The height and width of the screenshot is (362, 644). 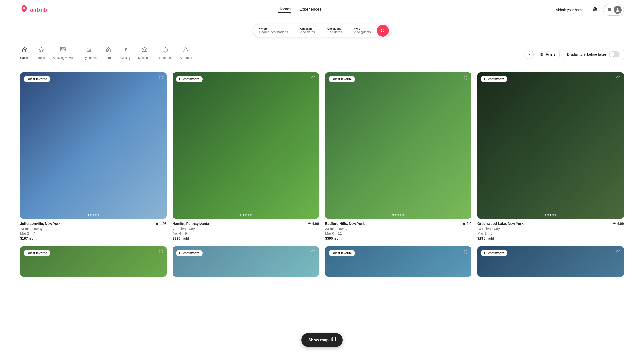 I want to click on checkout-section: Check out Add dates, so click(x=335, y=31).